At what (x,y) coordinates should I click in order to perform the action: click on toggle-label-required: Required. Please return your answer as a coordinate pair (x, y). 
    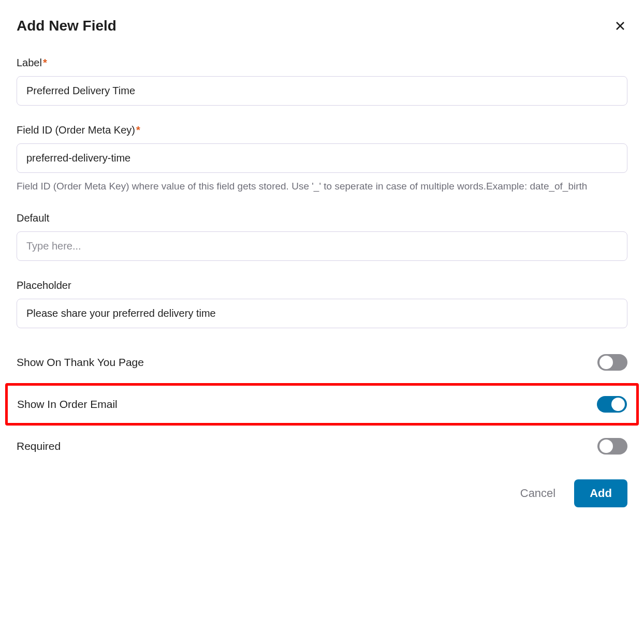
    Looking at the image, I should click on (38, 446).